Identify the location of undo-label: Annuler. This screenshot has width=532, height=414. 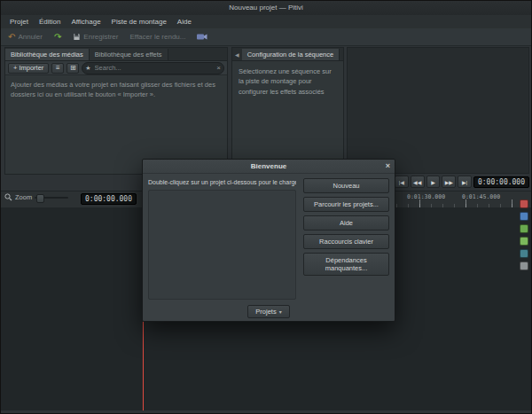
(30, 37).